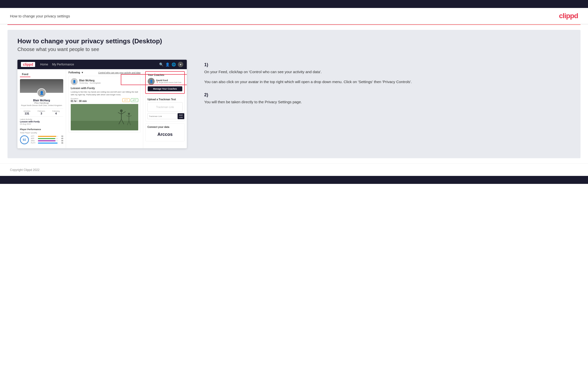 The height and width of the screenshot is (367, 588). What do you see at coordinates (90, 81) in the screenshot?
I see `activity-user-name: Blair McHarg` at bounding box center [90, 81].